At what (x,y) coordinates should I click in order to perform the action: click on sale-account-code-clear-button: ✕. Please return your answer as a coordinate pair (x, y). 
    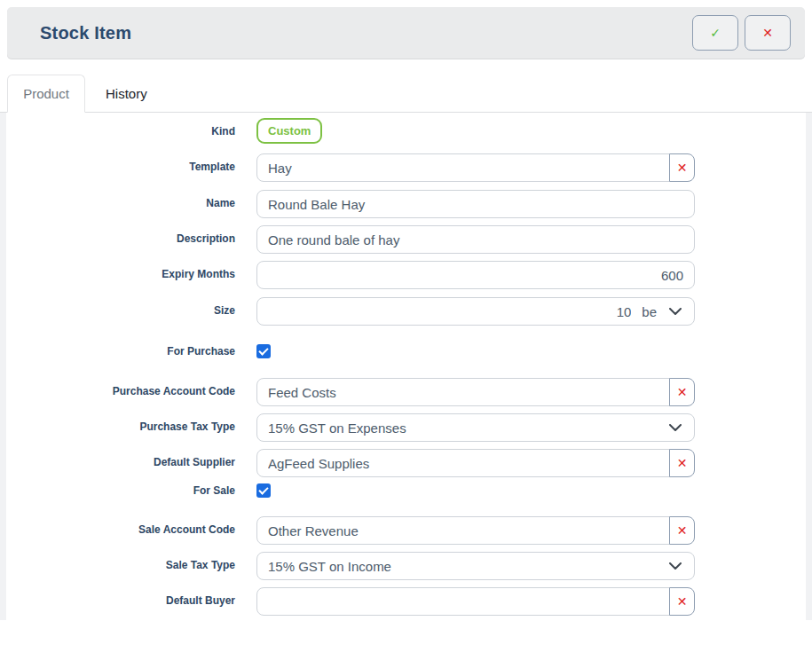
    Looking at the image, I should click on (682, 530).